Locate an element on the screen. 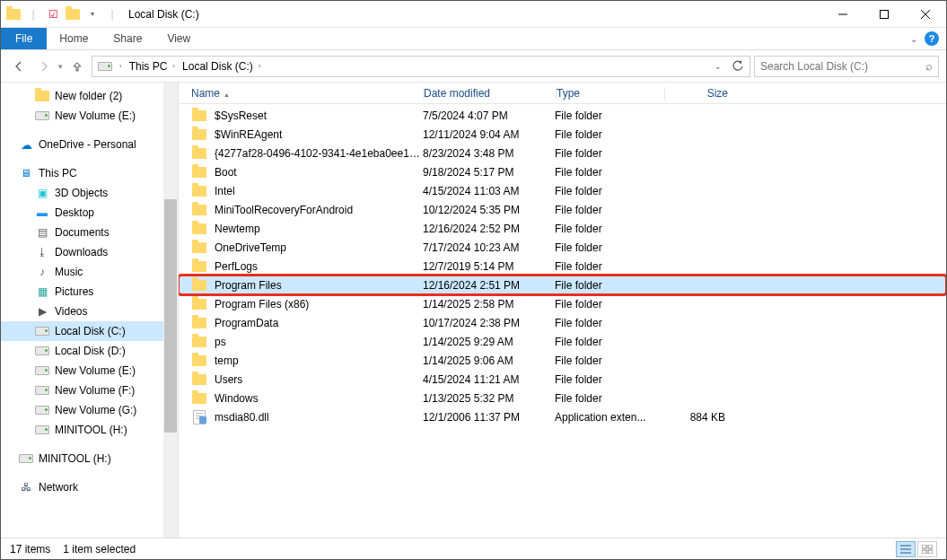  file-row: Program Files (x86)1/14/2025 2:58 PMFile… is located at coordinates (562, 303).